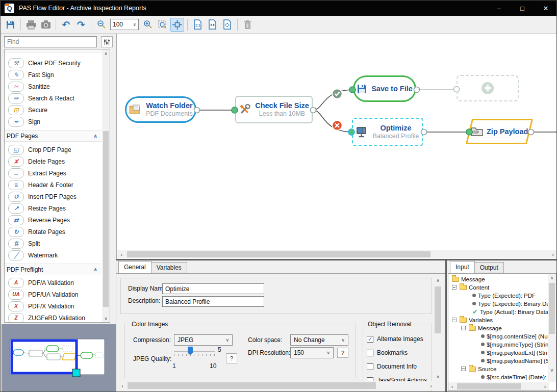  Describe the element at coordinates (343, 353) in the screenshot. I see `dpi-help-button: ?` at that location.